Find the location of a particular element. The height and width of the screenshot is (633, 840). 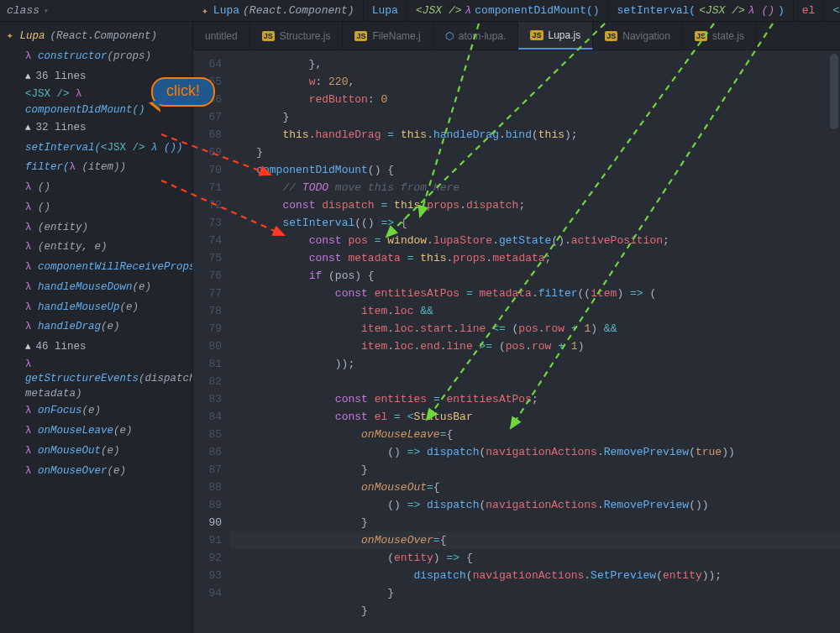

sidebar-item-7: λ () is located at coordinates (99, 208).